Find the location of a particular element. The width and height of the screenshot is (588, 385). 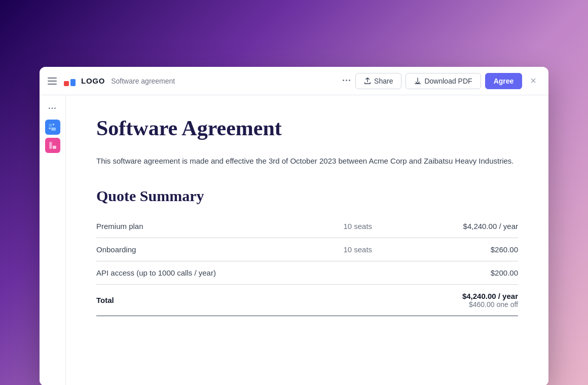

agree-button: Agree is located at coordinates (504, 81).